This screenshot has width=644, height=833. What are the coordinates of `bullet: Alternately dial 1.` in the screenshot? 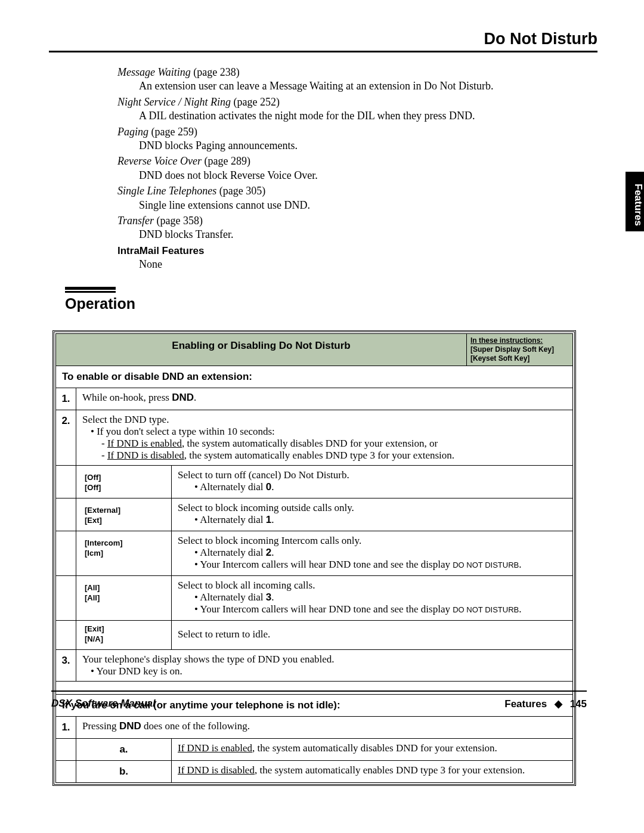 It's located at (380, 520).